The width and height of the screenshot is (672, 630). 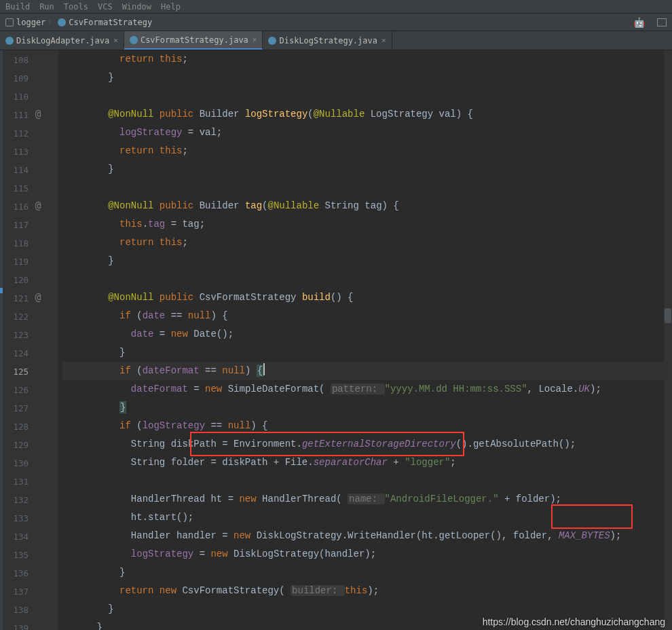 What do you see at coordinates (79, 22) in the screenshot?
I see `breadcrumb: logger 〉 CsvFormatStrategy` at bounding box center [79, 22].